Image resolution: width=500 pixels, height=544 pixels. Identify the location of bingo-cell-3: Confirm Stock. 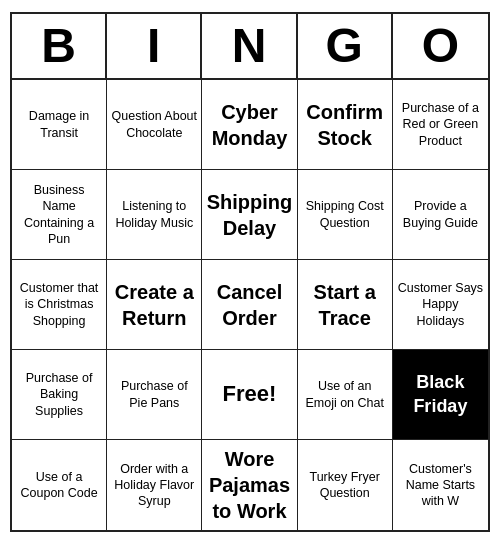
(346, 125).